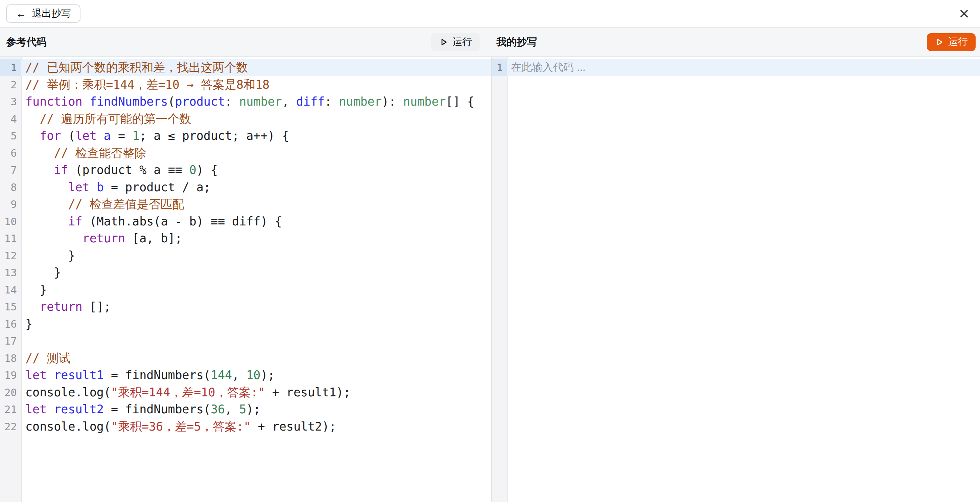  I want to click on line-number: 21, so click(11, 410).